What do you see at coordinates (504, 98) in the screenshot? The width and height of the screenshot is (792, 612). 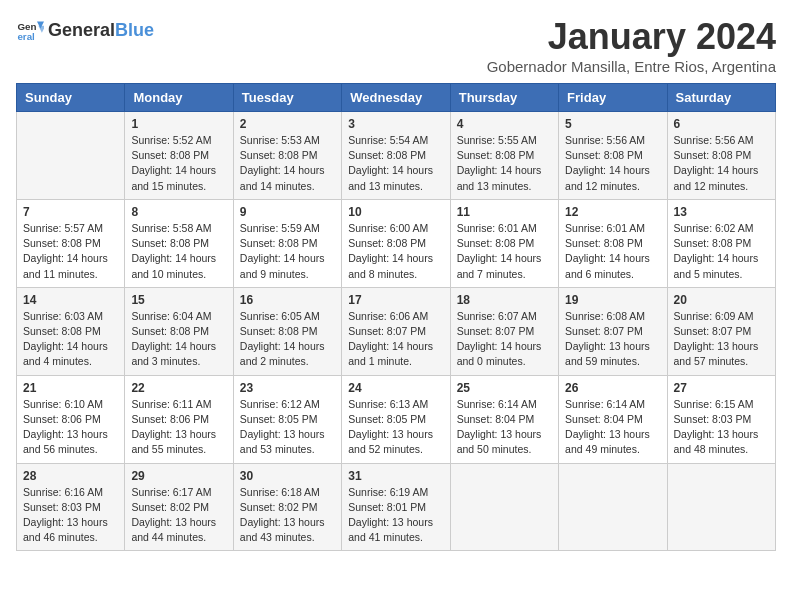 I see `calendar-header-thursday: Thursday` at bounding box center [504, 98].